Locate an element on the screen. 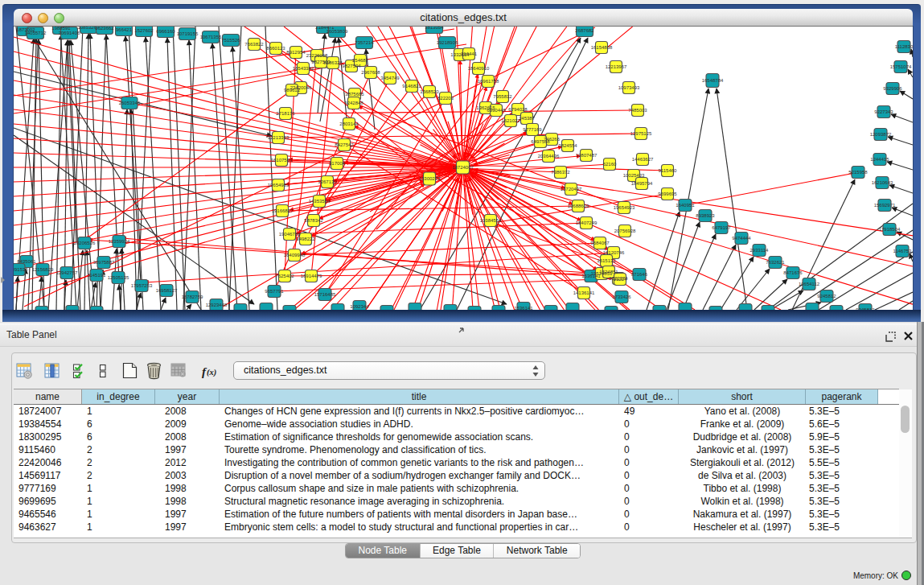  svg-text: 20364436 is located at coordinates (548, 156).